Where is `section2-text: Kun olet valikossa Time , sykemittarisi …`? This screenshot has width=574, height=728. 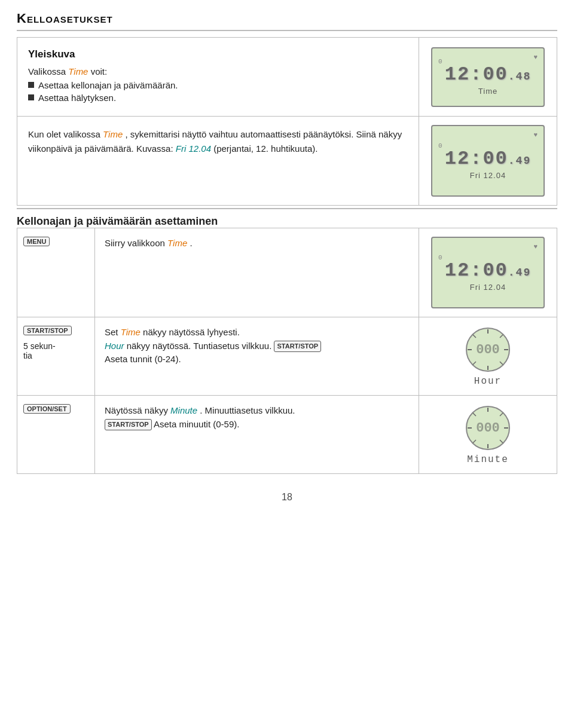 section2-text: Kun olet valikossa Time , sykemittarisi … is located at coordinates (218, 161).